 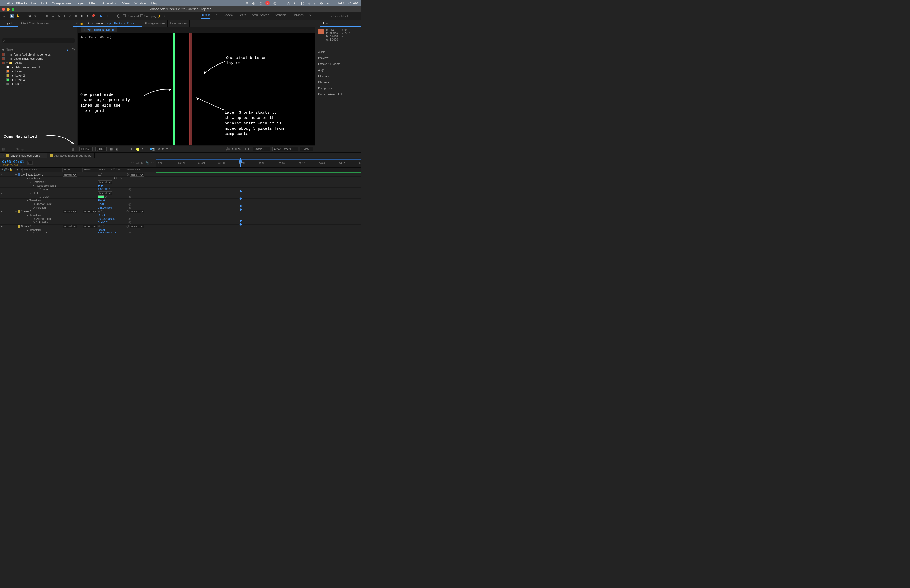 I want to click on composition-viewport: Active Camera (Default) One pixel wide s…, so click(x=196, y=89).